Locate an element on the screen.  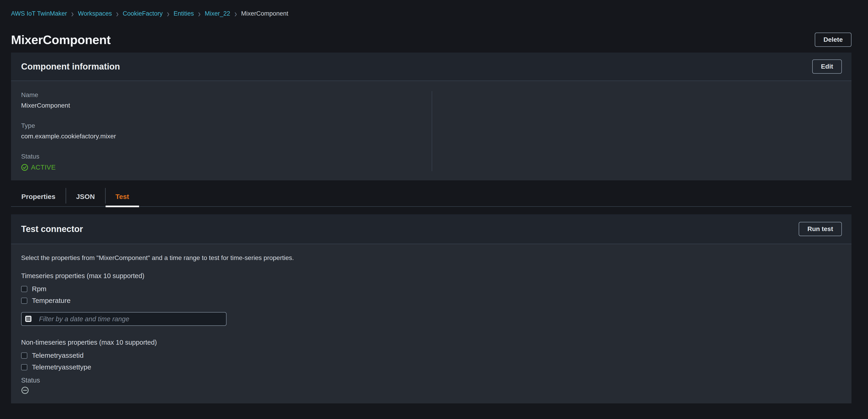
breadcrumb-workspaces: Workspaces is located at coordinates (95, 13).